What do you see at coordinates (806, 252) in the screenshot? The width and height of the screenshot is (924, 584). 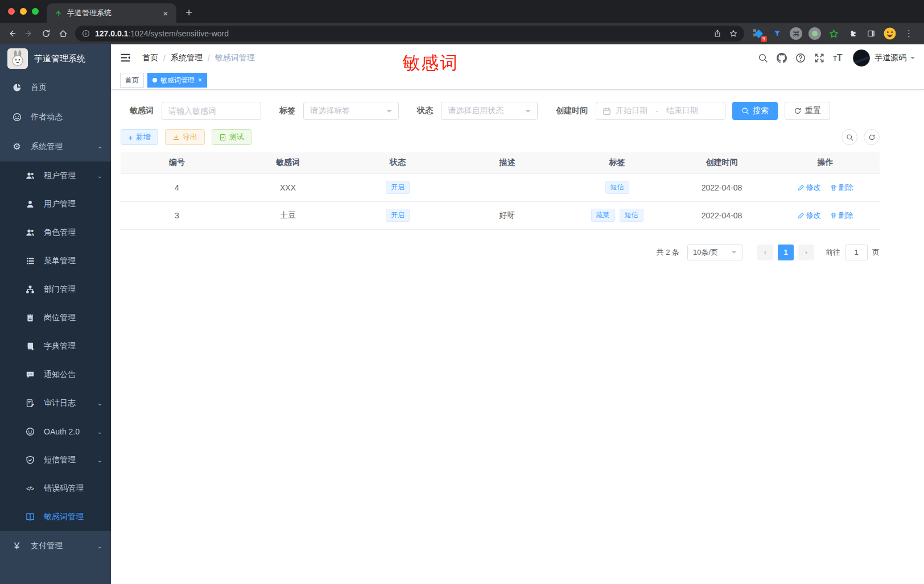 I see `next-page-button: ›` at bounding box center [806, 252].